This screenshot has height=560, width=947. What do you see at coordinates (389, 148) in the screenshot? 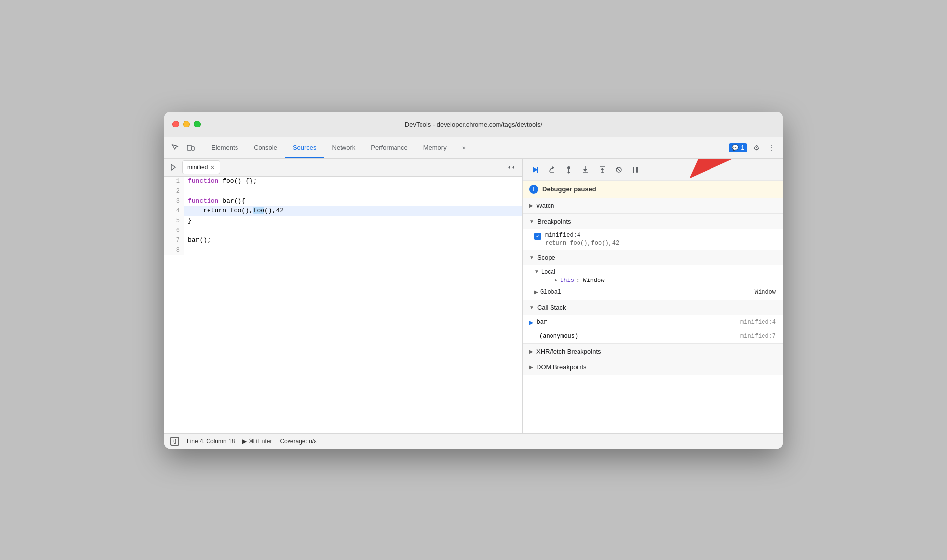
I see `tab-performance: Performance` at bounding box center [389, 148].